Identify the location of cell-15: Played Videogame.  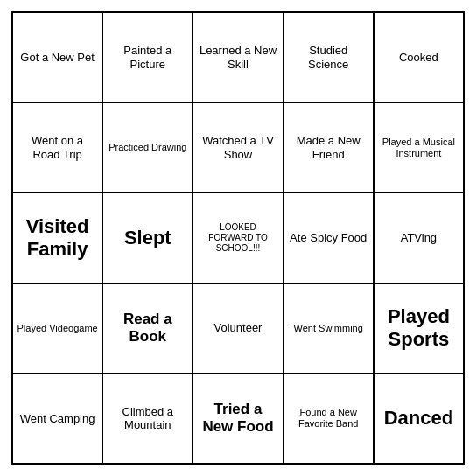
(58, 329).